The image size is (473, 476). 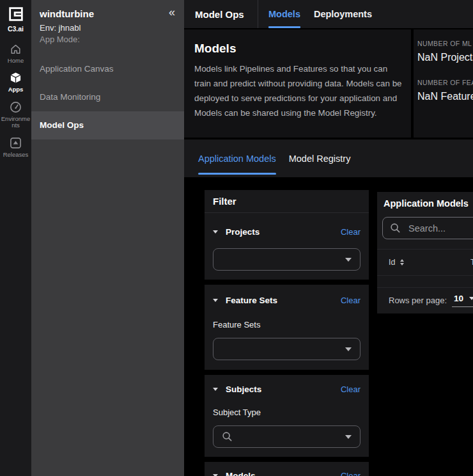 I want to click on page-title: Model Ops, so click(x=221, y=14).